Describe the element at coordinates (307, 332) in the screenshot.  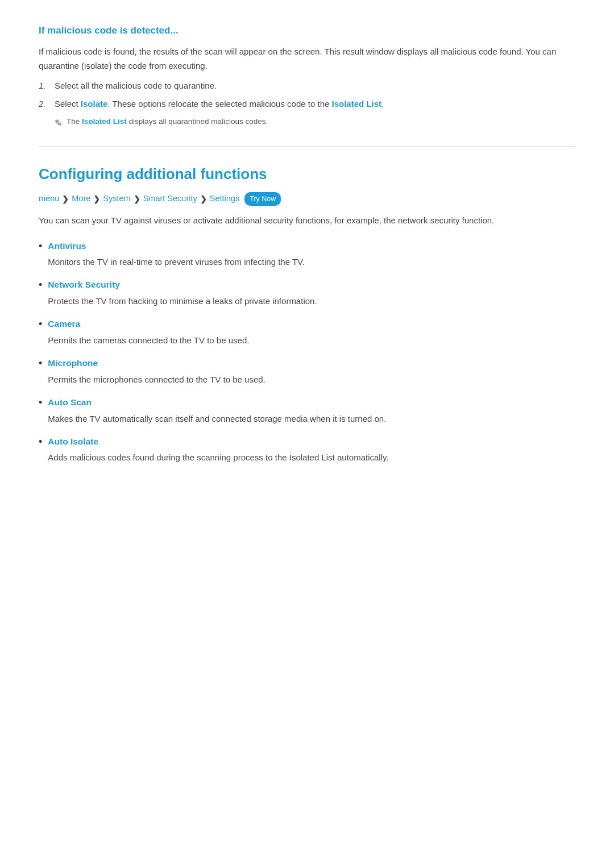
I see `feature-item-content-2: •CameraPermits the cameras connected to …` at that location.